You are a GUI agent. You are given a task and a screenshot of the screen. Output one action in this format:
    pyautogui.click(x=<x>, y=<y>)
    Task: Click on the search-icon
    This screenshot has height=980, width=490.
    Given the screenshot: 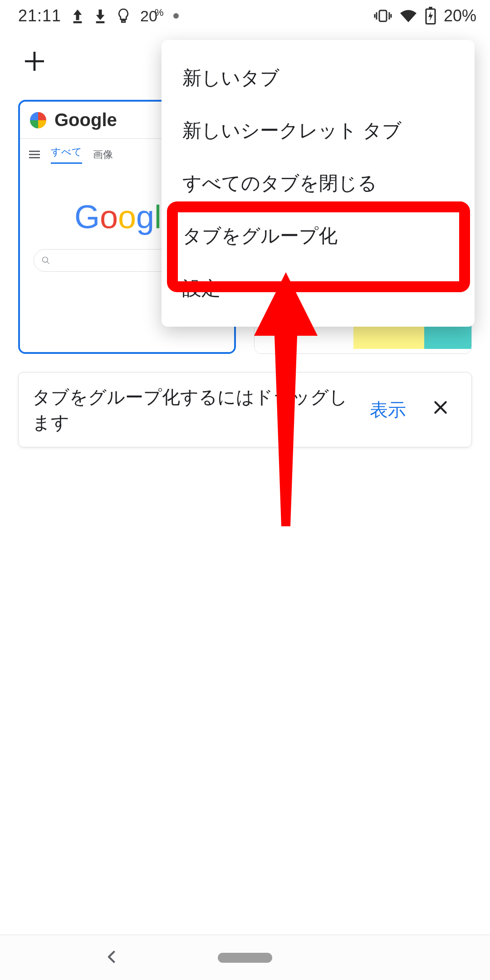 What is the action you would take?
    pyautogui.click(x=46, y=260)
    